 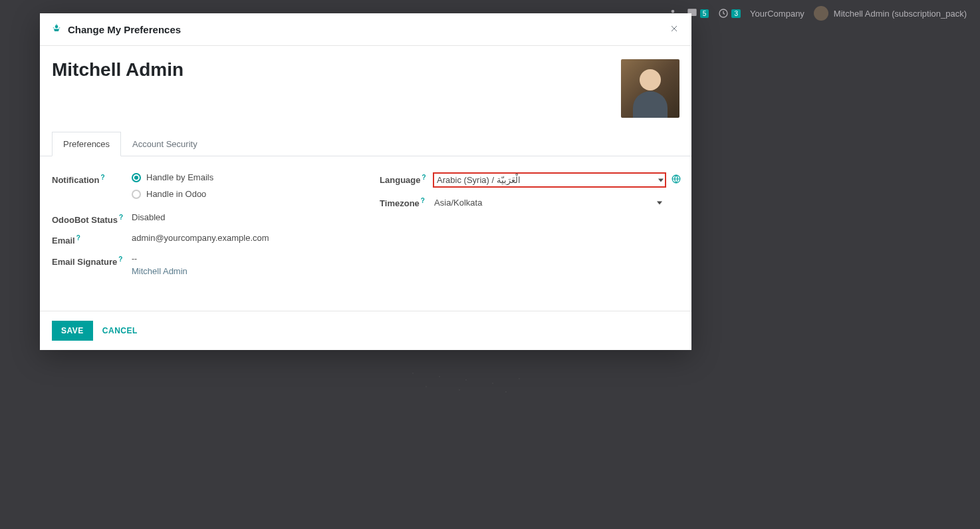 I want to click on company-name: YourCompany, so click(x=777, y=13).